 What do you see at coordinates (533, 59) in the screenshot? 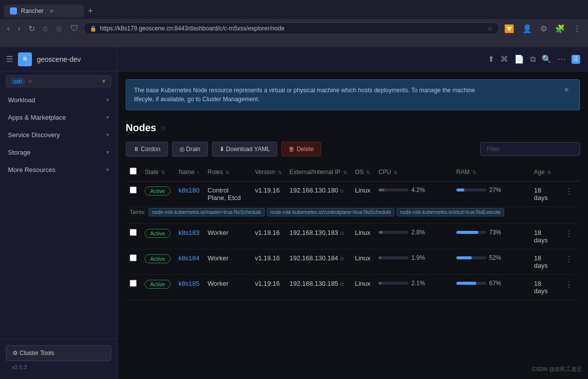
I see `copy-clusters-icon: ⧉` at bounding box center [533, 59].